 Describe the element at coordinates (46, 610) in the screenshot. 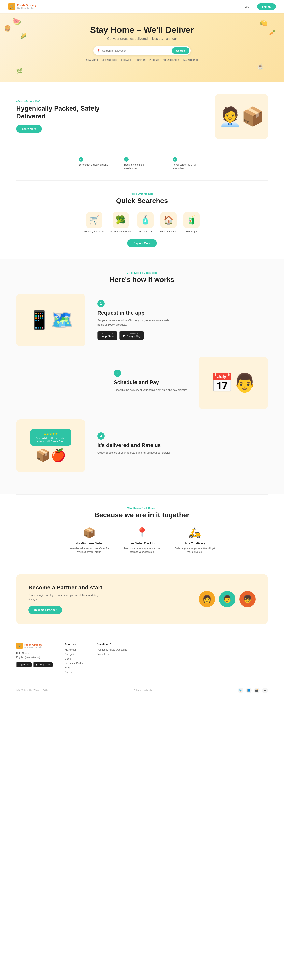

I see `become-partner-button: Become a Partner` at that location.